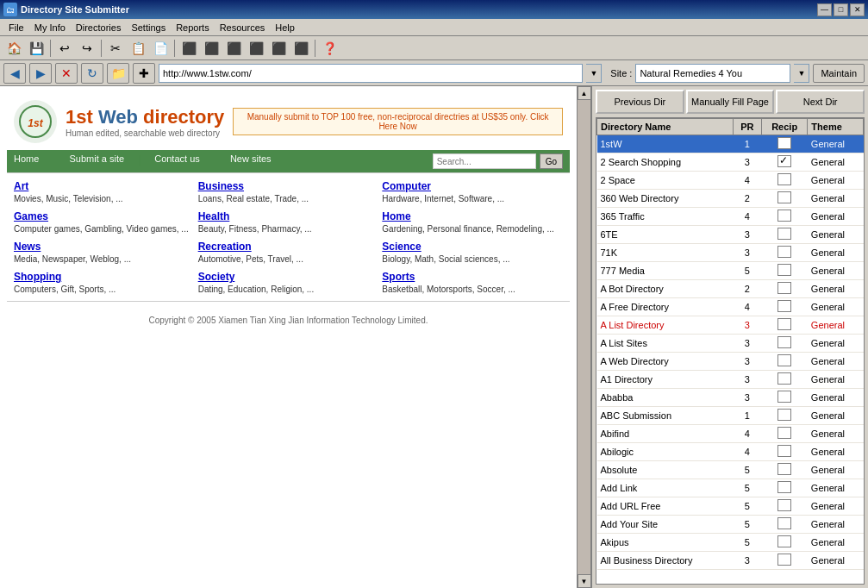 The height and width of the screenshot is (588, 868). I want to click on table-row: 71K3General, so click(731, 253).